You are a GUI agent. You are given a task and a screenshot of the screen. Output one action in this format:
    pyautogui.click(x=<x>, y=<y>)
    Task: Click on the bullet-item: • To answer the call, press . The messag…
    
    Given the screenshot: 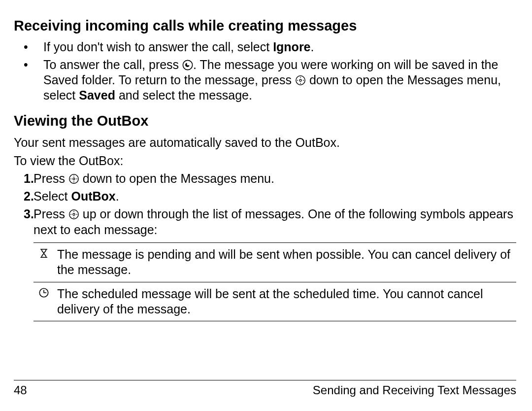 What is the action you would take?
    pyautogui.click(x=265, y=80)
    